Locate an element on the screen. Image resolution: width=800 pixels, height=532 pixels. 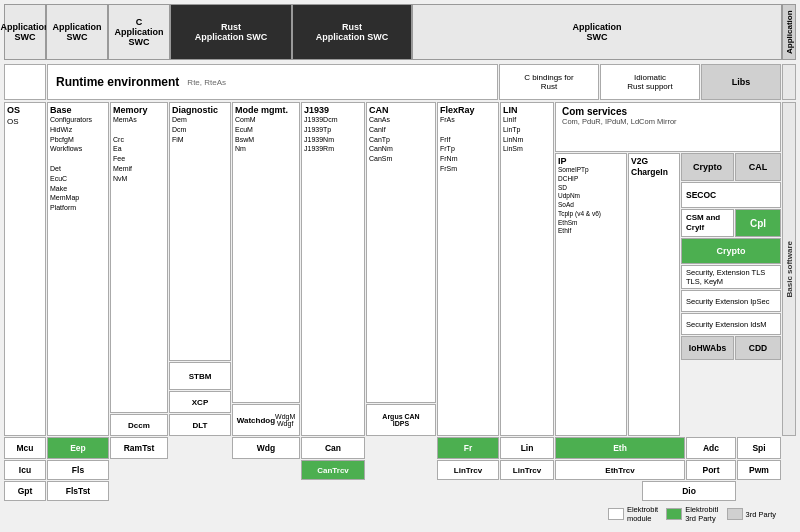
legend-eb-box is located at coordinates (616, 514).